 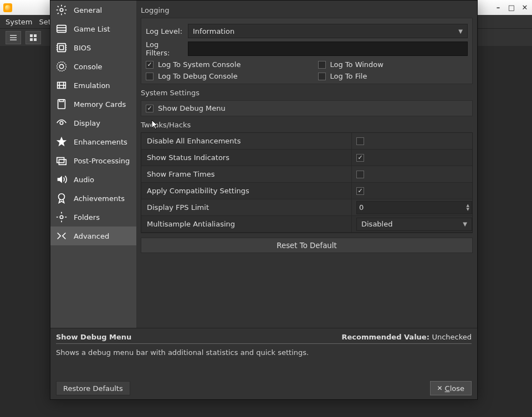 What do you see at coordinates (165, 31) in the screenshot?
I see `log-level-label: Log Level:` at bounding box center [165, 31].